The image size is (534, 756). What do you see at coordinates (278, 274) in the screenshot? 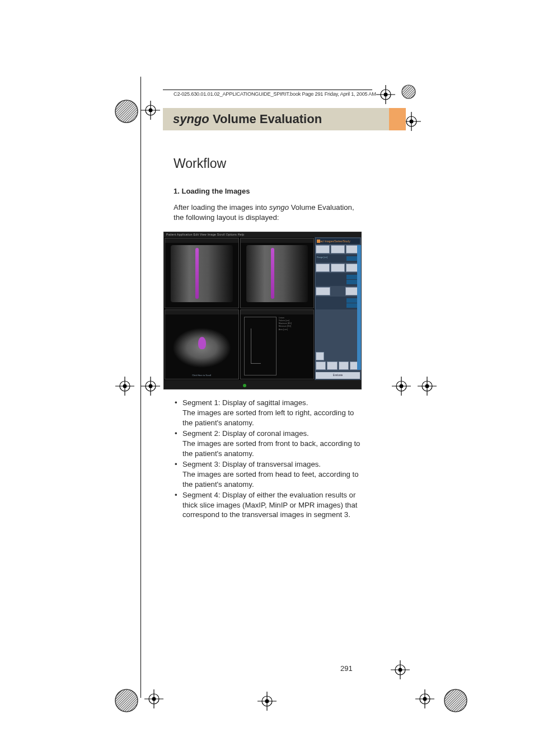
I see `coronal-image` at bounding box center [278, 274].